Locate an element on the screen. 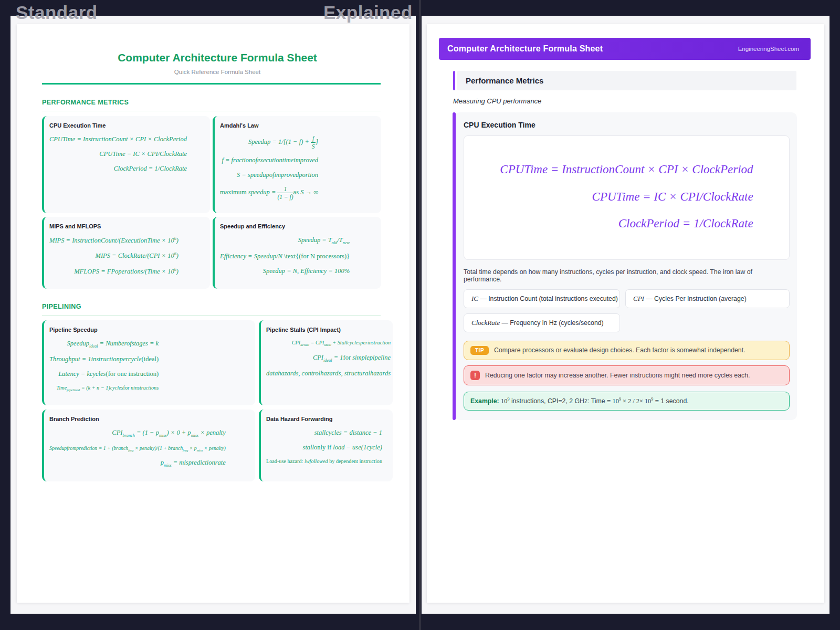 This screenshot has height=630, width=840. tip-callout: TIP Compare processors or evaluate desig… is located at coordinates (627, 351).